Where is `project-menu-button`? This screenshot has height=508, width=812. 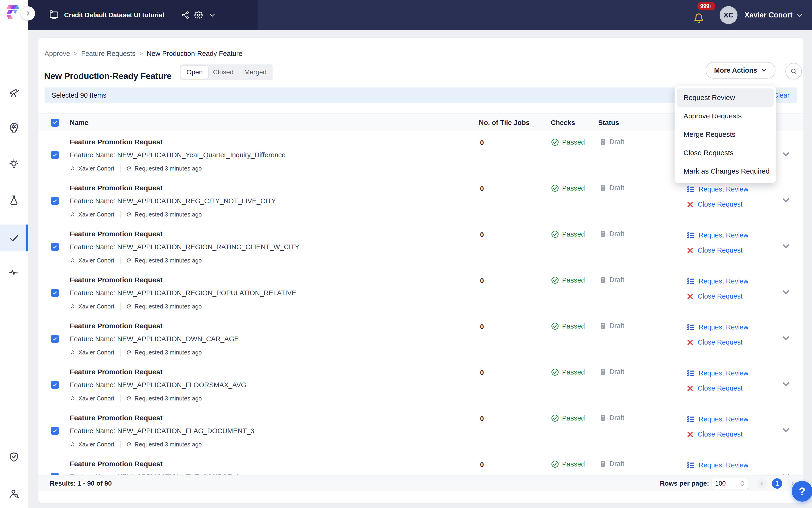 project-menu-button is located at coordinates (212, 15).